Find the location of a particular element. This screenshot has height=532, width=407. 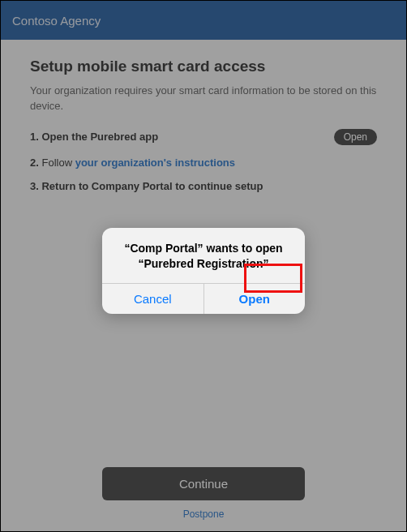

alert-cancel-button: Cancel is located at coordinates (153, 298).